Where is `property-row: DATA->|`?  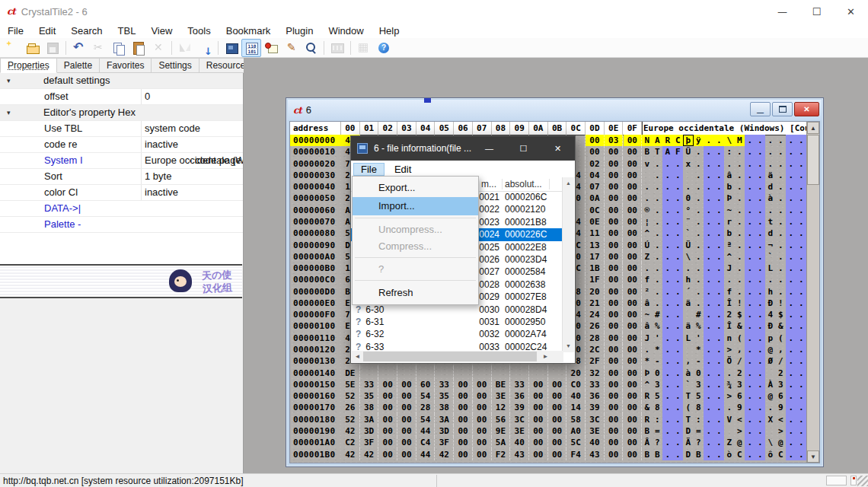
property-row: DATA->| is located at coordinates (122, 208).